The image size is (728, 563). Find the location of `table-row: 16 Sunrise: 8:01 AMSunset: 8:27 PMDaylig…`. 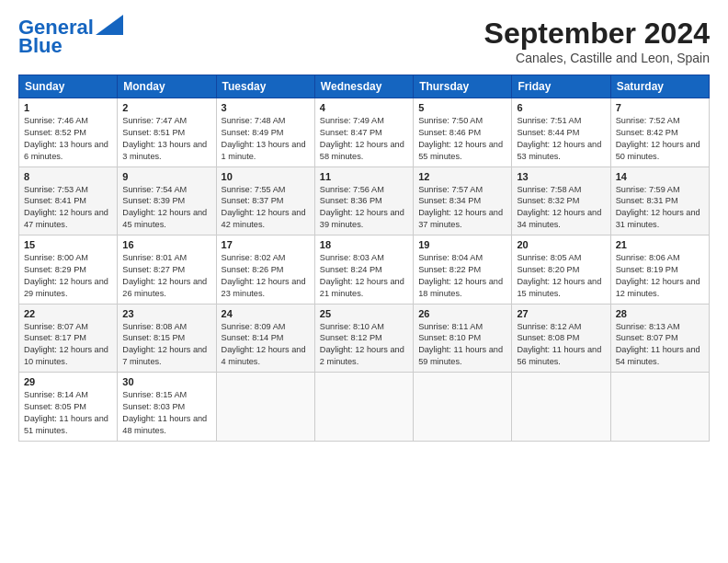

table-row: 16 Sunrise: 8:01 AMSunset: 8:27 PMDaylig… is located at coordinates (167, 270).